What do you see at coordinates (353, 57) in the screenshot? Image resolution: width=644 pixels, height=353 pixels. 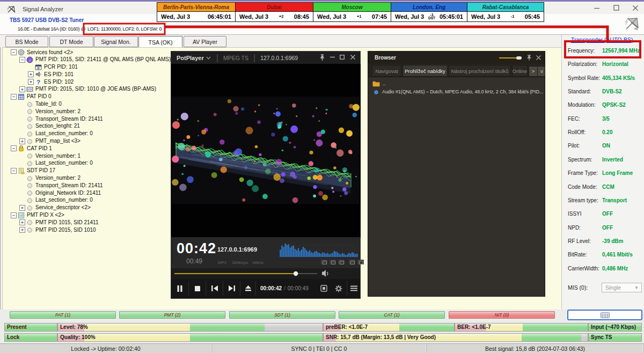 I see `potplayer-close-icon` at bounding box center [353, 57].